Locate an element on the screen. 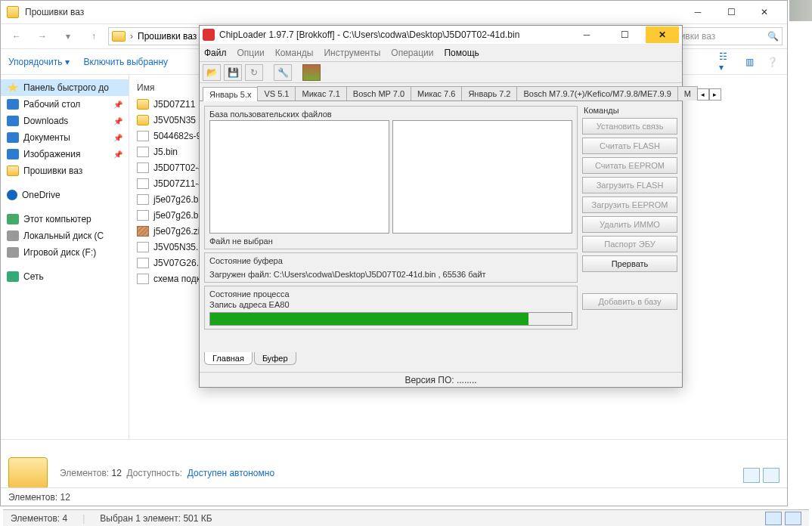 The image size is (812, 526). menu-file: Файл is located at coordinates (215, 53).